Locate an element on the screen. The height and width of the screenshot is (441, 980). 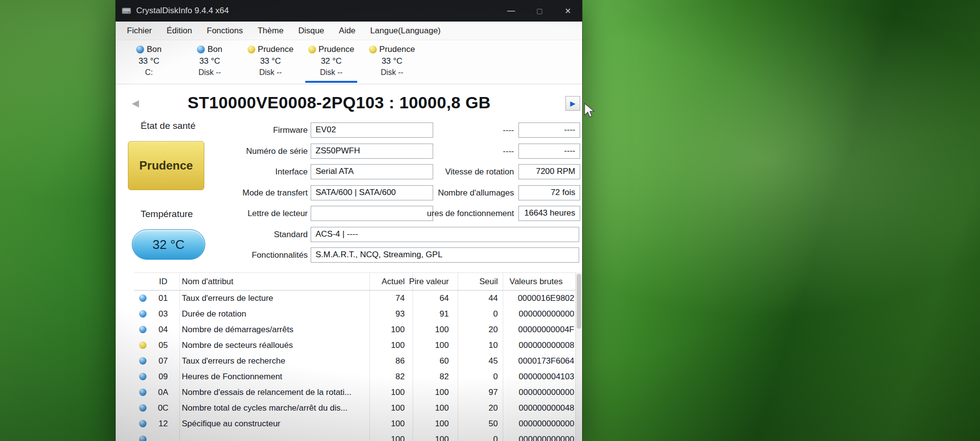
attribute-id: 01 is located at coordinates (163, 298).